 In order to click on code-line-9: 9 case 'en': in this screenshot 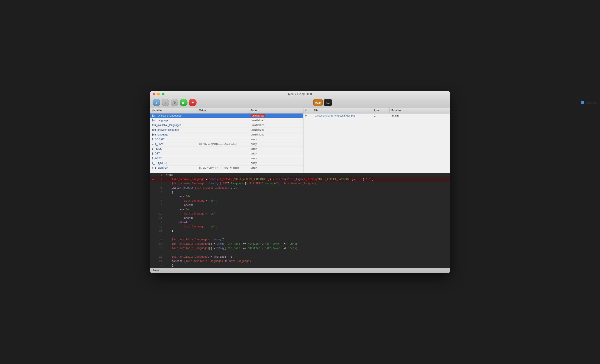, I will do `click(300, 209)`.